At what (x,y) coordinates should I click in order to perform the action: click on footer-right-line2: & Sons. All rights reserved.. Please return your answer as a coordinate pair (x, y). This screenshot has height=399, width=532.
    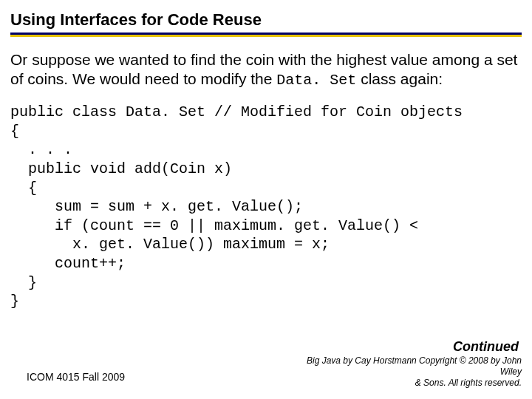
    Looking at the image, I should click on (468, 383).